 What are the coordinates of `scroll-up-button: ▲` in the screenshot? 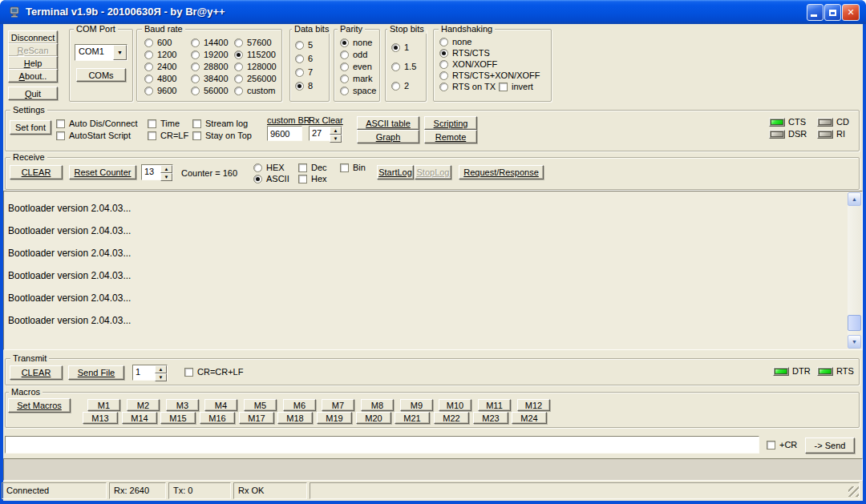 It's located at (855, 199).